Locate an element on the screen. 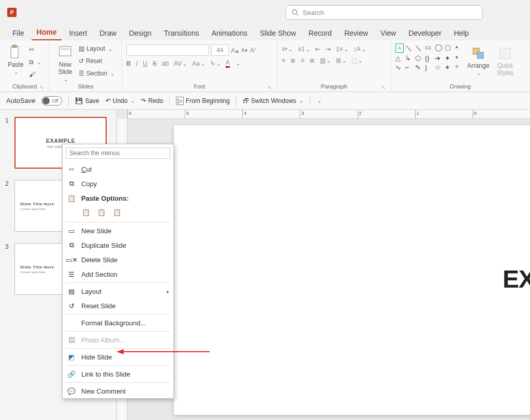 The width and height of the screenshot is (530, 420). undo-button: ↶Undo⌄ is located at coordinates (120, 101).